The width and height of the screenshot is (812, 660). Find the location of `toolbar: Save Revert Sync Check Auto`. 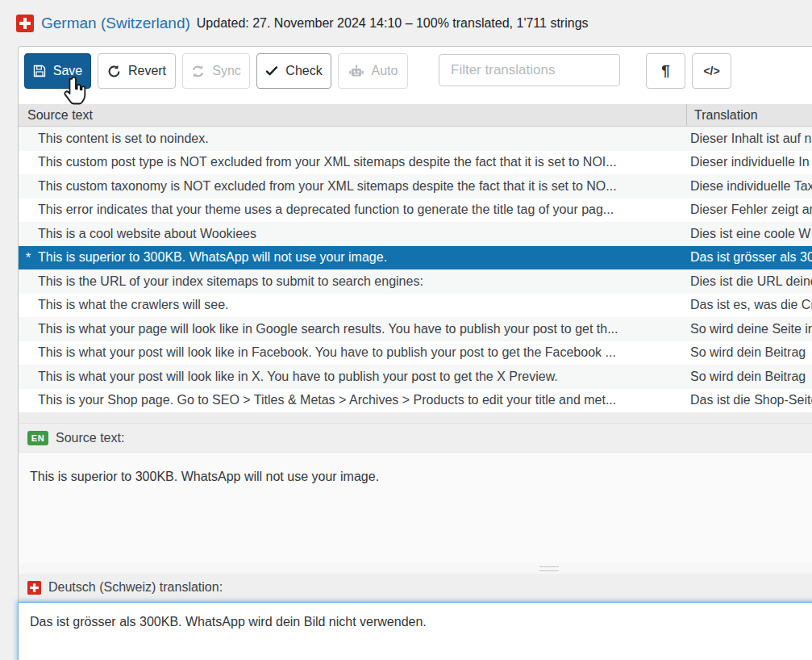

toolbar: Save Revert Sync Check Auto is located at coordinates (415, 76).